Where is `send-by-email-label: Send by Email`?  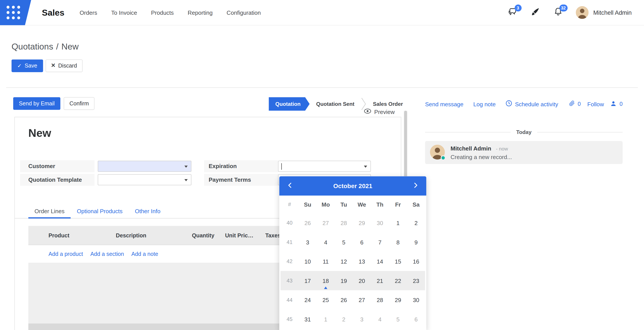 send-by-email-label: Send by Email is located at coordinates (37, 104).